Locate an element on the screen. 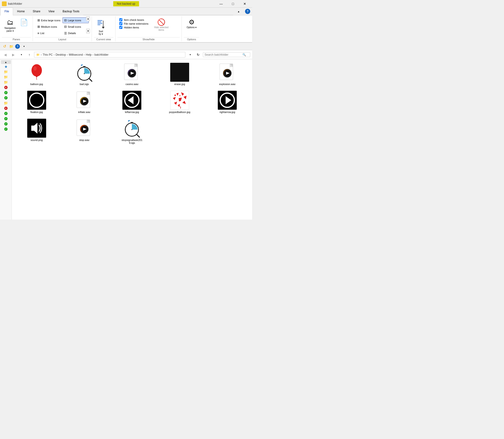  sound-name: sound.png is located at coordinates (37, 140).